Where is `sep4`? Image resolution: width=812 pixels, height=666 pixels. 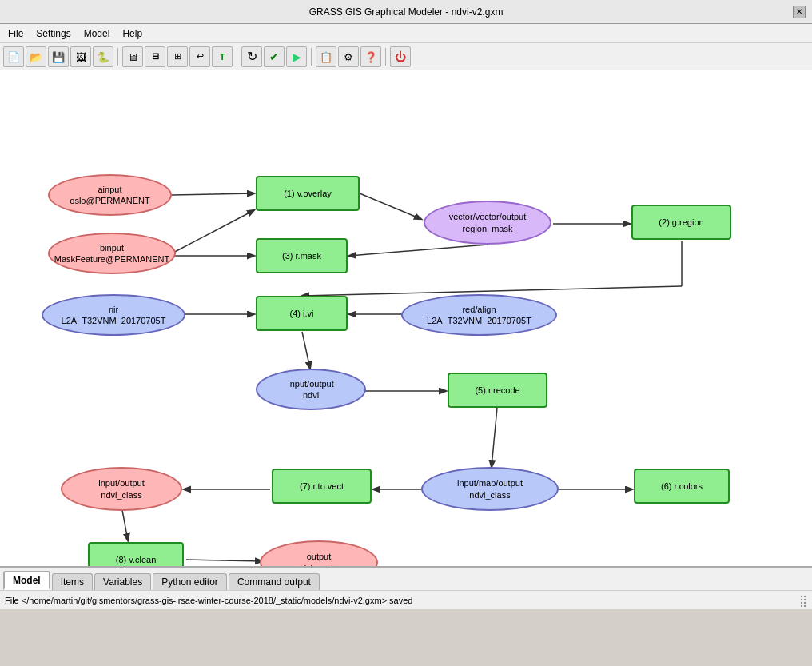 sep4 is located at coordinates (385, 57).